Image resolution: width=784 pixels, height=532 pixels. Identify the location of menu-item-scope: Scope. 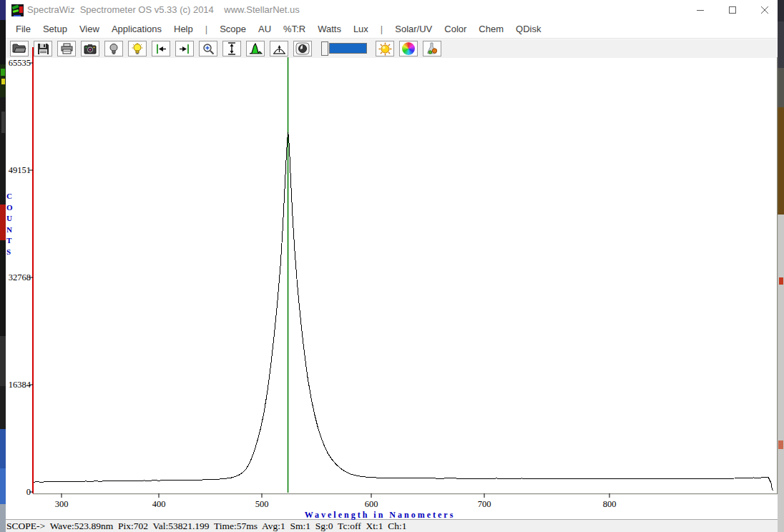
(233, 29).